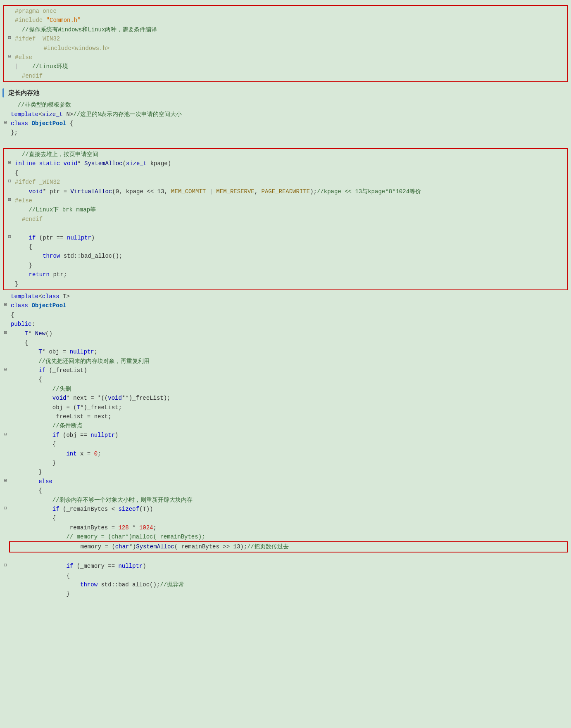 The height and width of the screenshot is (728, 571). What do you see at coordinates (289, 66) in the screenshot?
I see `line-content: | //Linux环境` at bounding box center [289, 66].